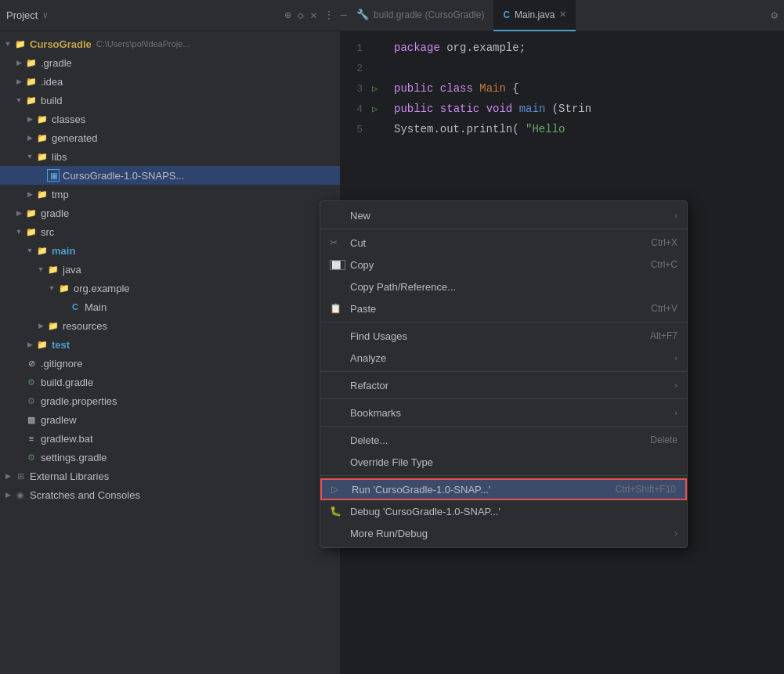 The width and height of the screenshot is (784, 674). I want to click on tree-item-scratches: ▶ ◉ Scratches and Consoles, so click(170, 495).